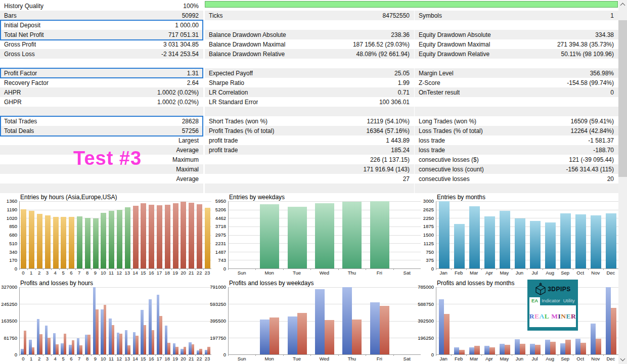 The height and width of the screenshot is (364, 627). I want to click on y-tick-label: 1125, so click(429, 244).